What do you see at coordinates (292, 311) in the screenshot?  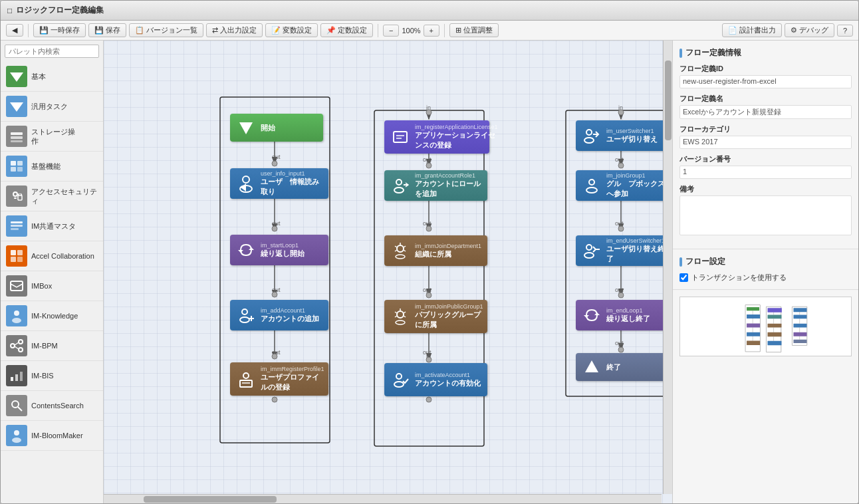 I see `add-account-id: im_addAccount1` at bounding box center [292, 311].